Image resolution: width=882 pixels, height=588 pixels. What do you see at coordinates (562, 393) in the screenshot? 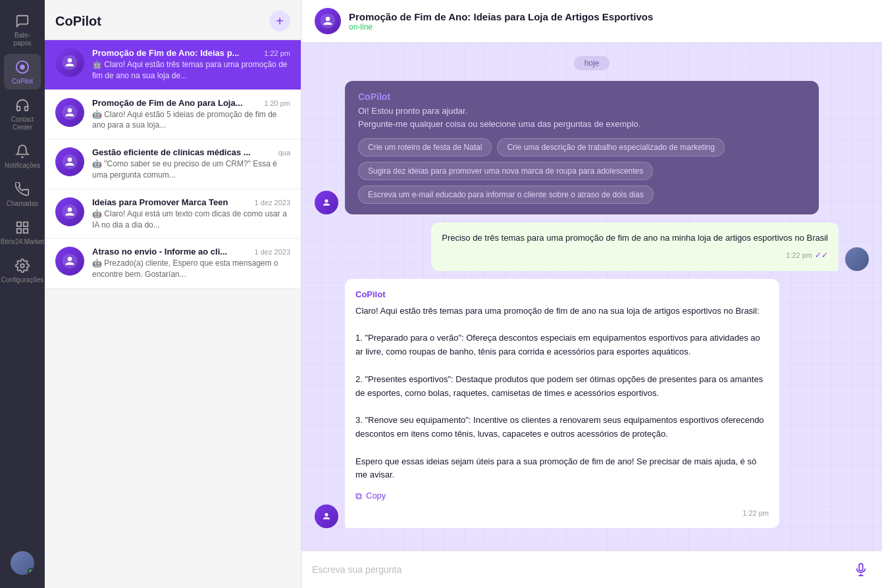
I see `bot-response-text: Claro! Aqui estão três temas para uma pr…` at bounding box center [562, 393].